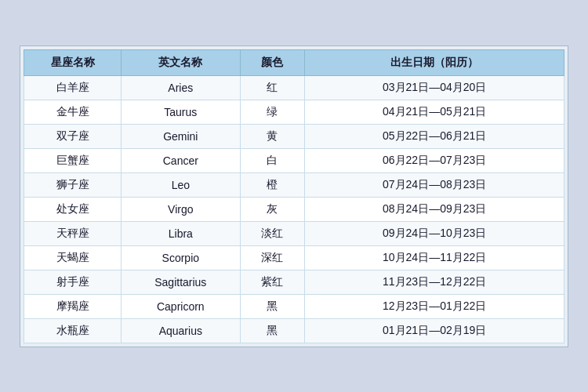 The height and width of the screenshot is (392, 588). I want to click on cell-english: Virgo, so click(181, 209).